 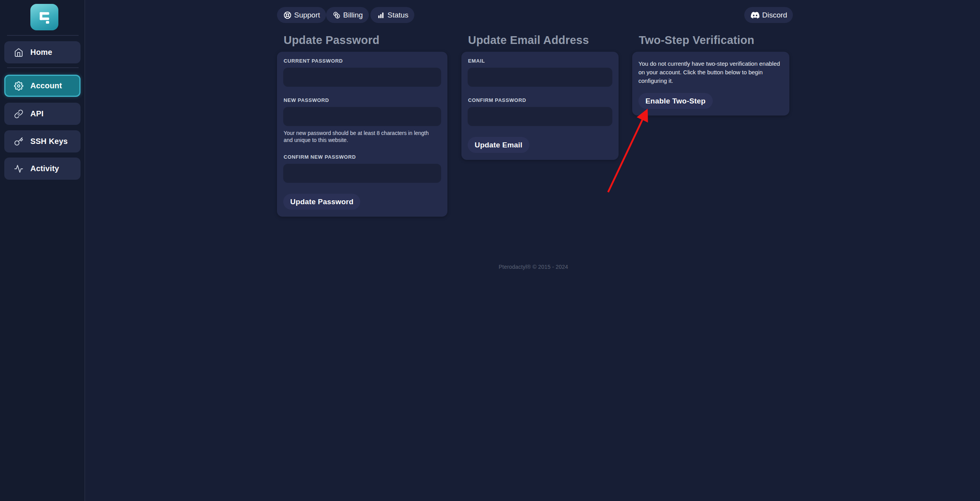 What do you see at coordinates (540, 77) in the screenshot?
I see `email-input` at bounding box center [540, 77].